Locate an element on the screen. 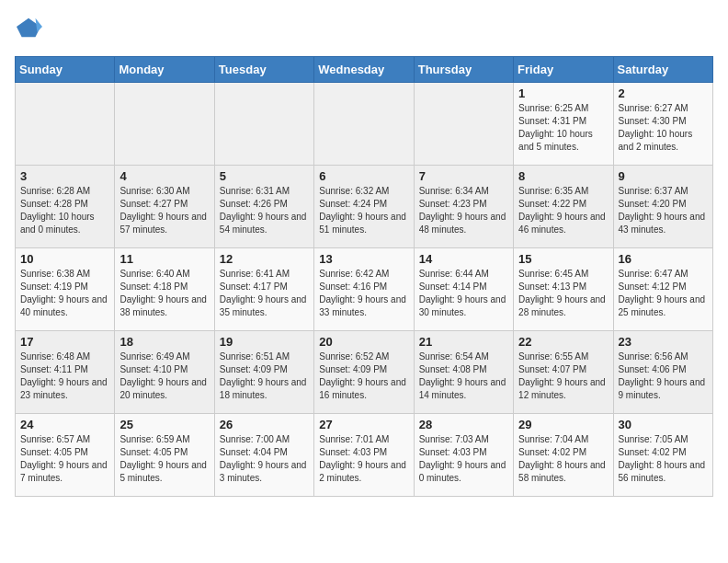  day-number: 11 is located at coordinates (164, 259).